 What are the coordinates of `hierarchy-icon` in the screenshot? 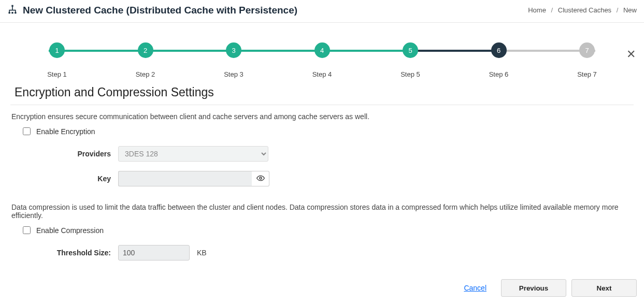 It's located at (12, 10).